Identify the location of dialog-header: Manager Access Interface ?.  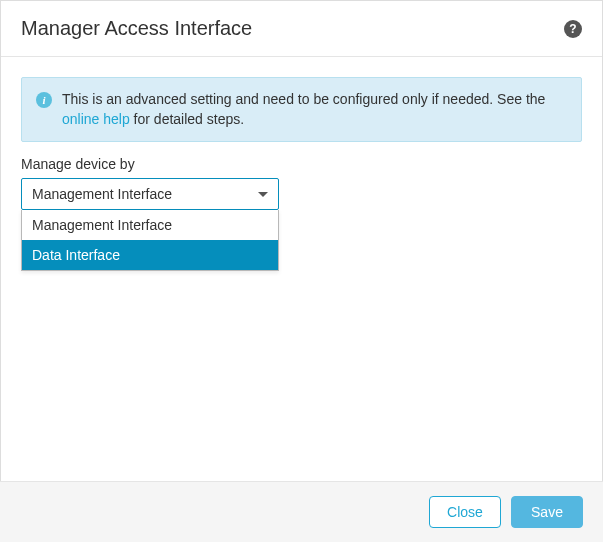
(302, 29).